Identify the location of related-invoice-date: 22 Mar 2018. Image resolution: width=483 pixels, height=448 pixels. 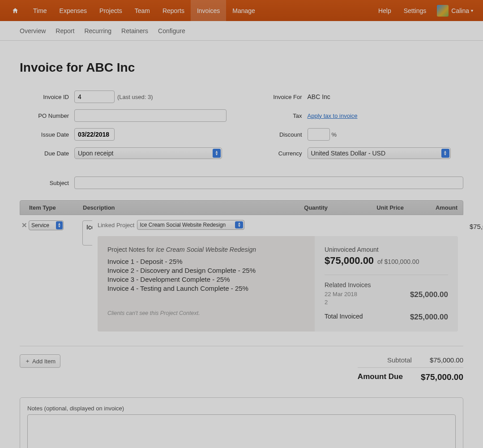
(341, 294).